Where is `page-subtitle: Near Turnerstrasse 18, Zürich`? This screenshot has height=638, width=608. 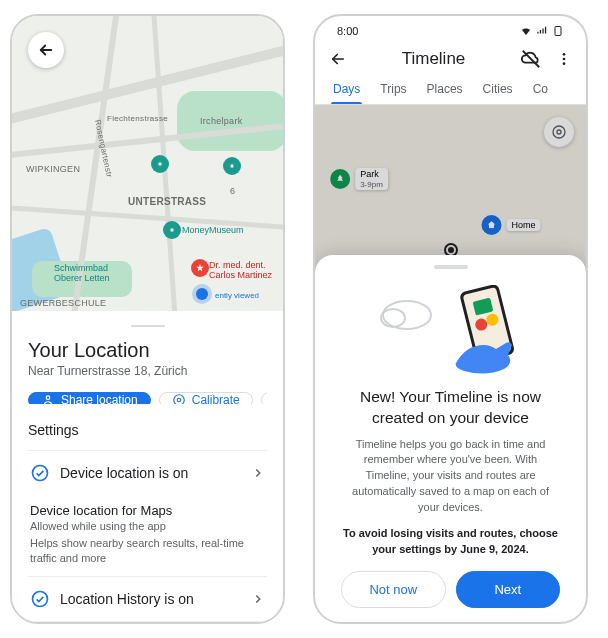
page-subtitle: Near Turnerstrasse 18, Zürich is located at coordinates (148, 371).